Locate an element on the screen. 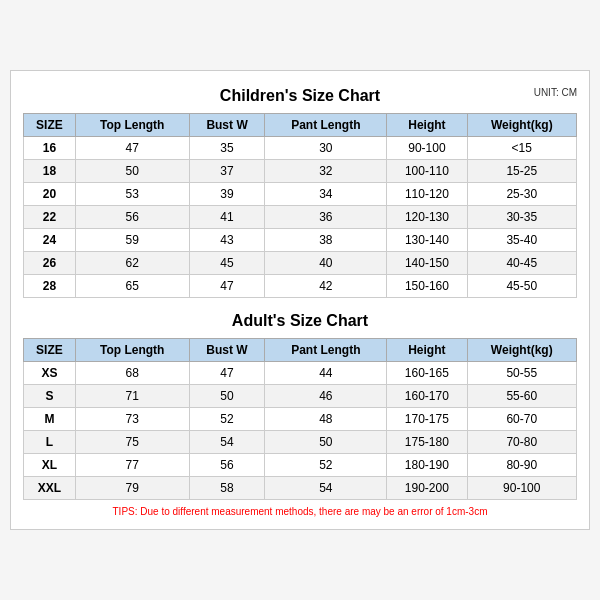 The image size is (600, 600). table-cell: 28 is located at coordinates (50, 286).